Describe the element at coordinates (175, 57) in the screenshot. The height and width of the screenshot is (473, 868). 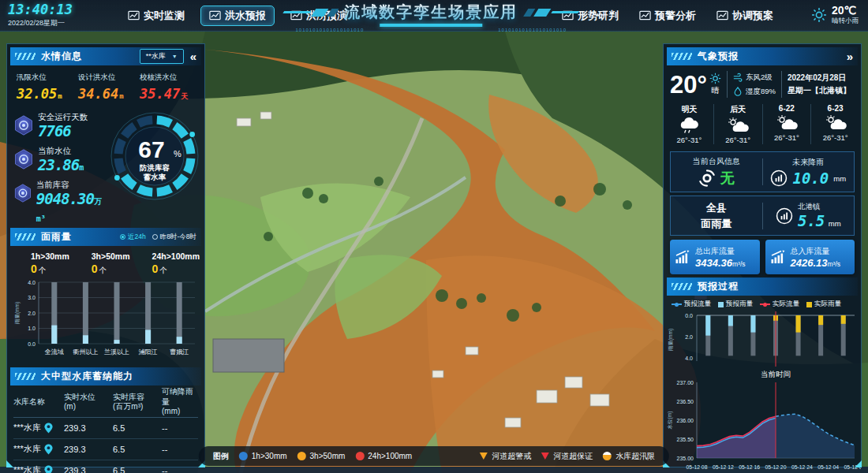
I see `chevron-down-icon: ▼` at that location.